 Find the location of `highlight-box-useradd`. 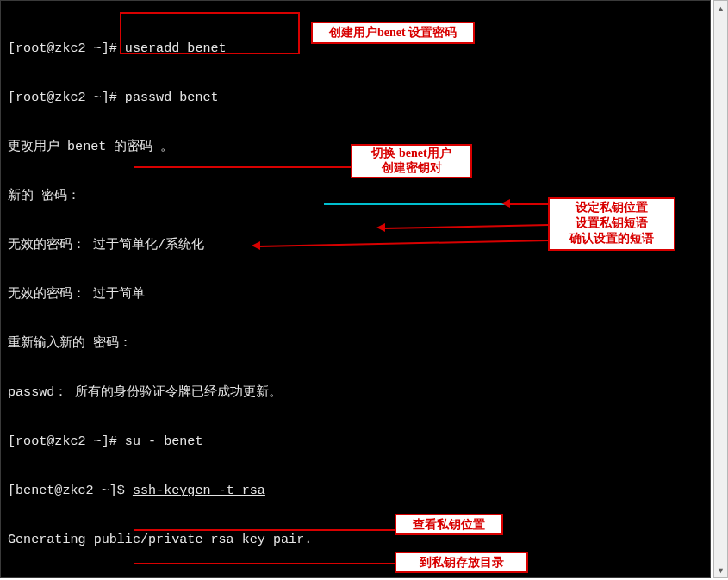

highlight-box-useradd is located at coordinates (210, 33).